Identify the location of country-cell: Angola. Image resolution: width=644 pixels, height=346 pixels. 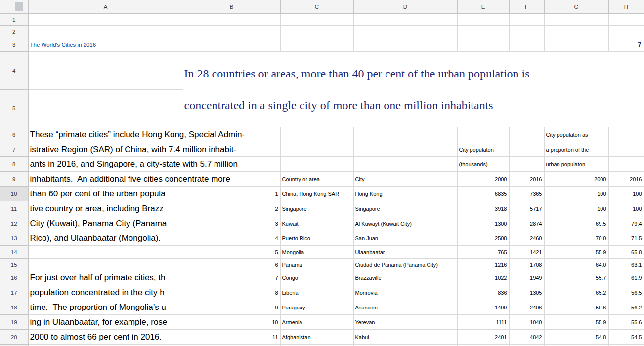
(317, 345).